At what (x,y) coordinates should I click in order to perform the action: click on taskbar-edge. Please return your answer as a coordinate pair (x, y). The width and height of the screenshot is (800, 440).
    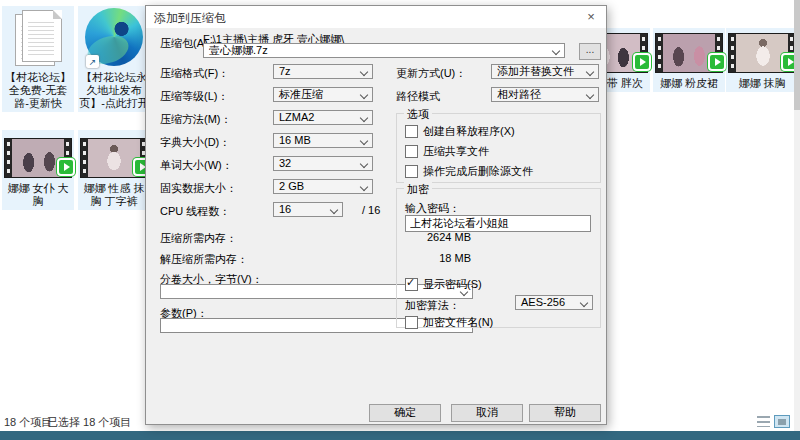
    Looking at the image, I should click on (400, 436).